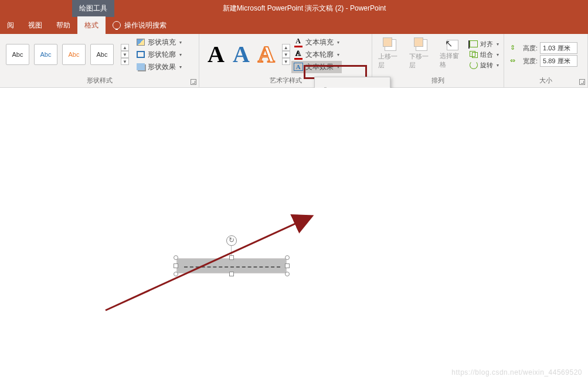 Image resolution: width=588 pixels, height=380 pixels. I want to click on fill-icon, so click(141, 42).